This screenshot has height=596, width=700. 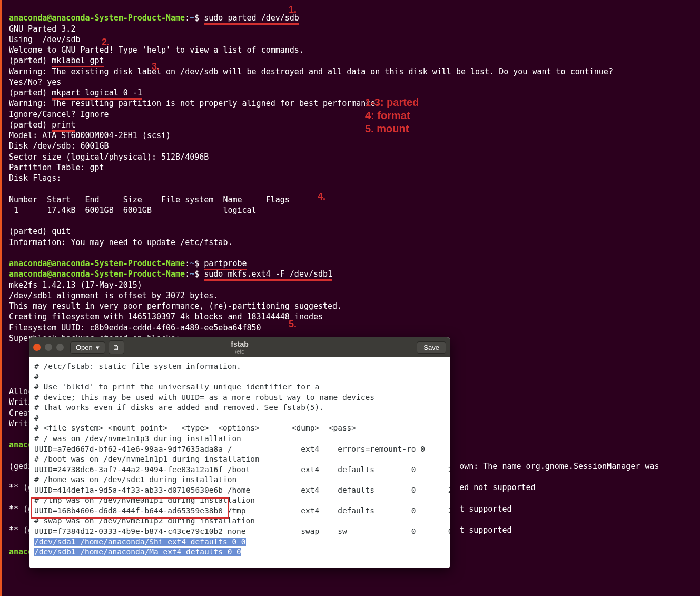 What do you see at coordinates (78, 62) in the screenshot?
I see `cmd-mklabel: mklabel gpt` at bounding box center [78, 62].